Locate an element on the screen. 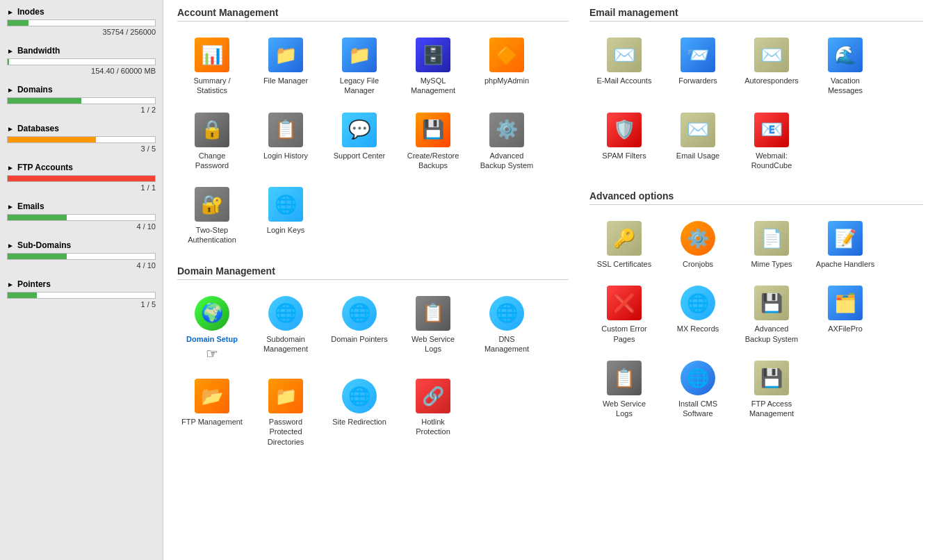 Image resolution: width=937 pixels, height=560 pixels. icon-weblog2: 📋 is located at coordinates (624, 378).